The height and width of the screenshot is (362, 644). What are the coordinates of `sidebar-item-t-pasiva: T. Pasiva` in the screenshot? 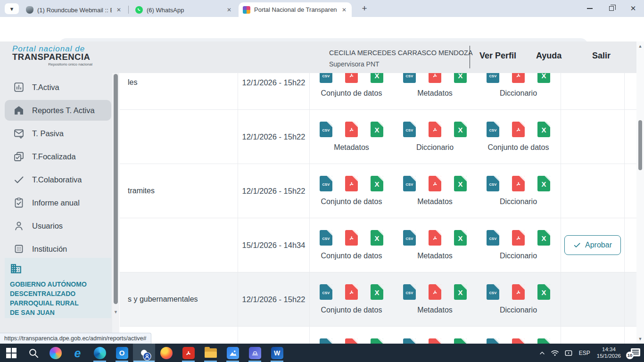 It's located at (58, 133).